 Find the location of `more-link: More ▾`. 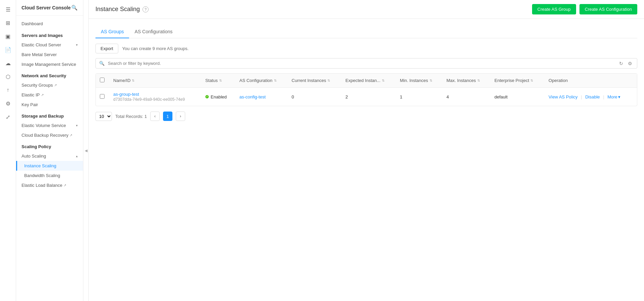

more-link: More ▾ is located at coordinates (614, 97).